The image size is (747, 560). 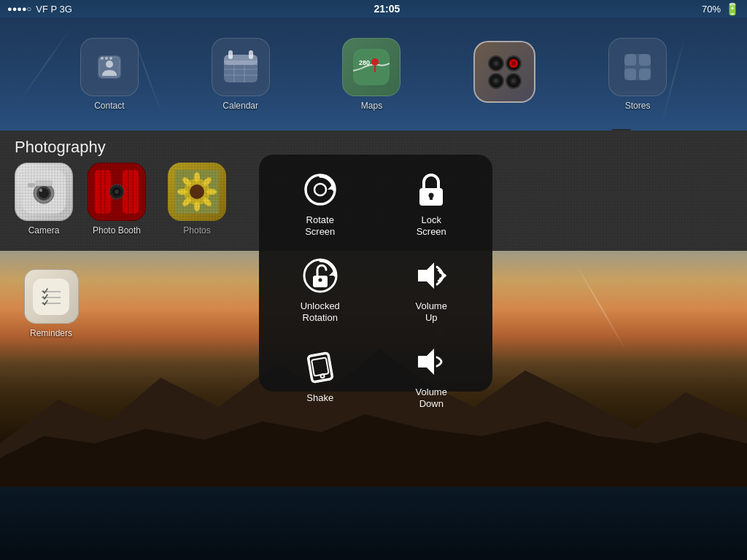 I want to click on contact-icon, so click(x=109, y=67).